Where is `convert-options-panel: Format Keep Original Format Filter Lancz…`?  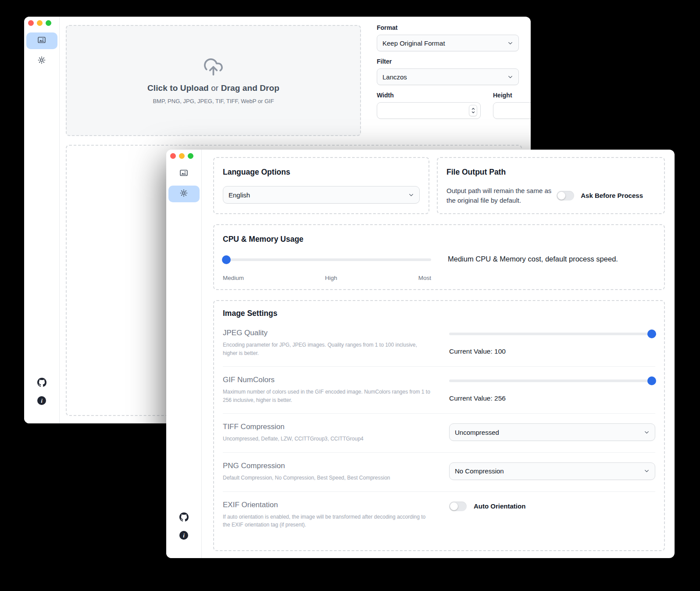
convert-options-panel: Format Keep Original Format Filter Lancz… is located at coordinates (448, 72).